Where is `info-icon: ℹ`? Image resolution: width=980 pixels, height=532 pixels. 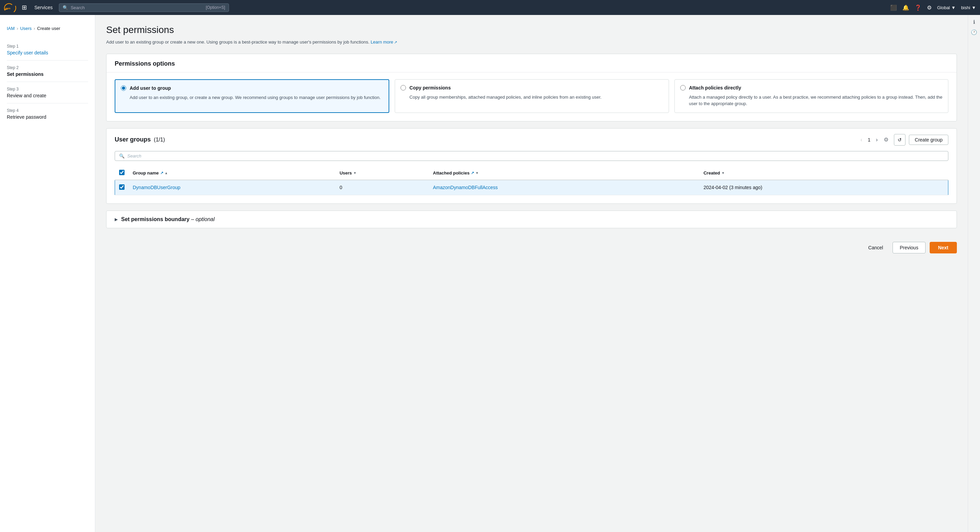
info-icon: ℹ is located at coordinates (974, 22).